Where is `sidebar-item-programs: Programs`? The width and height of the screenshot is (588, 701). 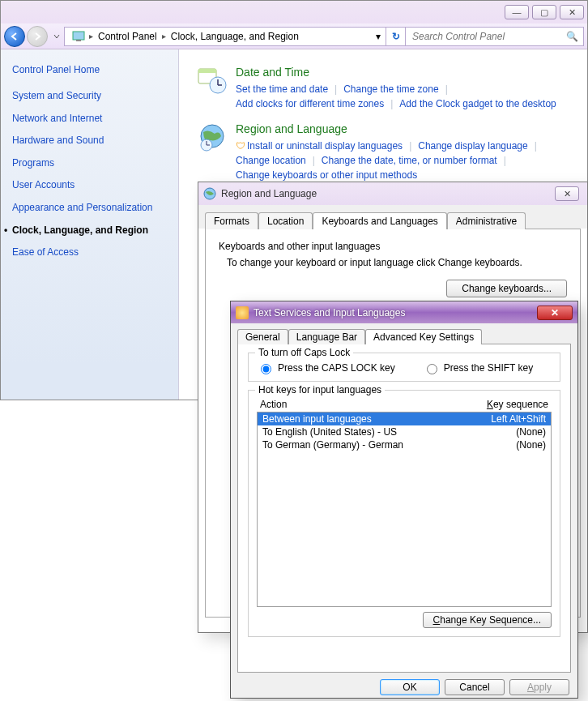 sidebar-item-programs: Programs is located at coordinates (89, 164).